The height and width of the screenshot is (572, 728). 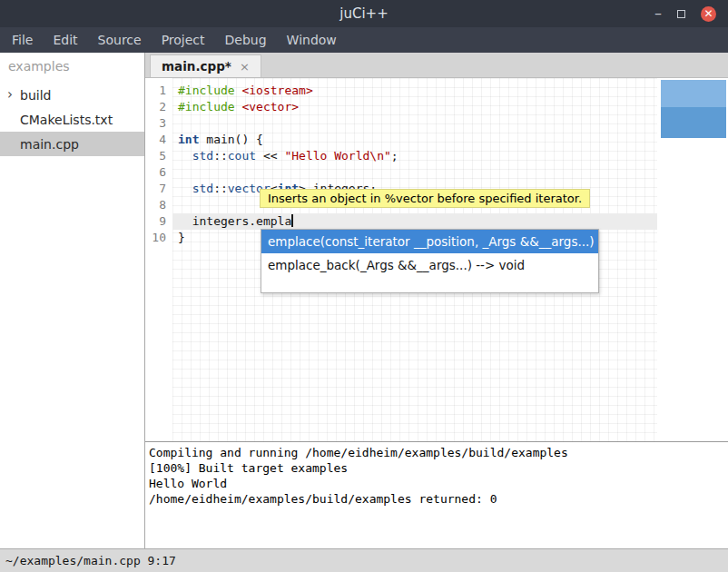 I want to click on window-controls: – ✕, so click(x=692, y=14).